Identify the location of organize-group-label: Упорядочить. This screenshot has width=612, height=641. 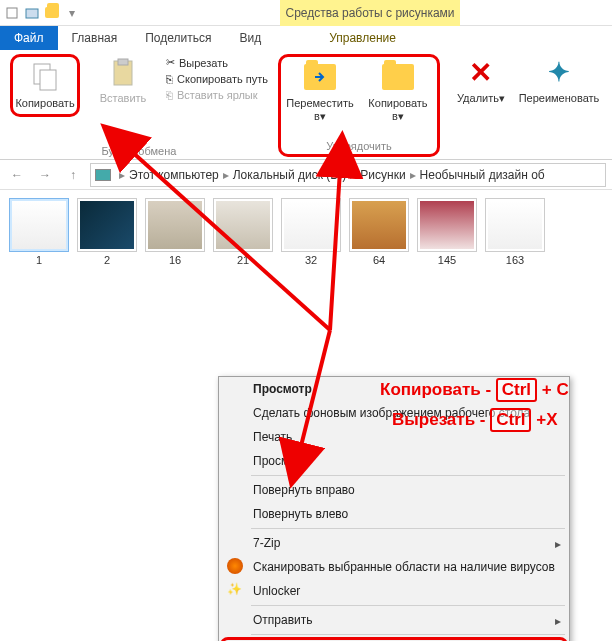
(359, 145).